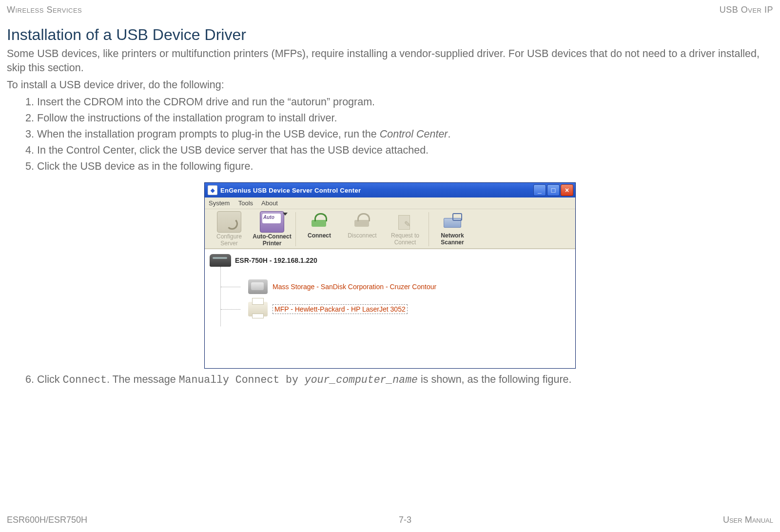 Image resolution: width=780 pixels, height=532 pixels. What do you see at coordinates (390, 380) in the screenshot?
I see `steps-list-continued: Click Connect. The message Manually Conn…` at bounding box center [390, 380].